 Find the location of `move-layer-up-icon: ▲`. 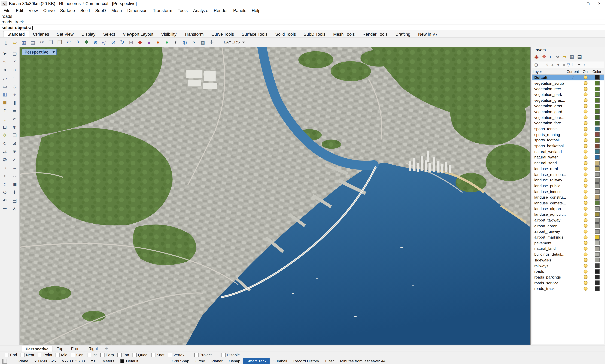

move-layer-up-icon: ▲ is located at coordinates (552, 65).